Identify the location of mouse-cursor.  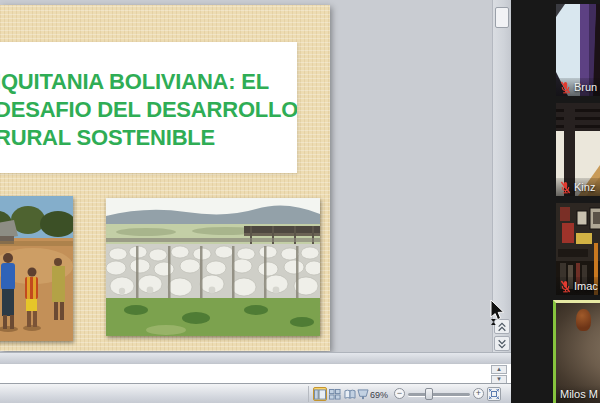
(499, 315).